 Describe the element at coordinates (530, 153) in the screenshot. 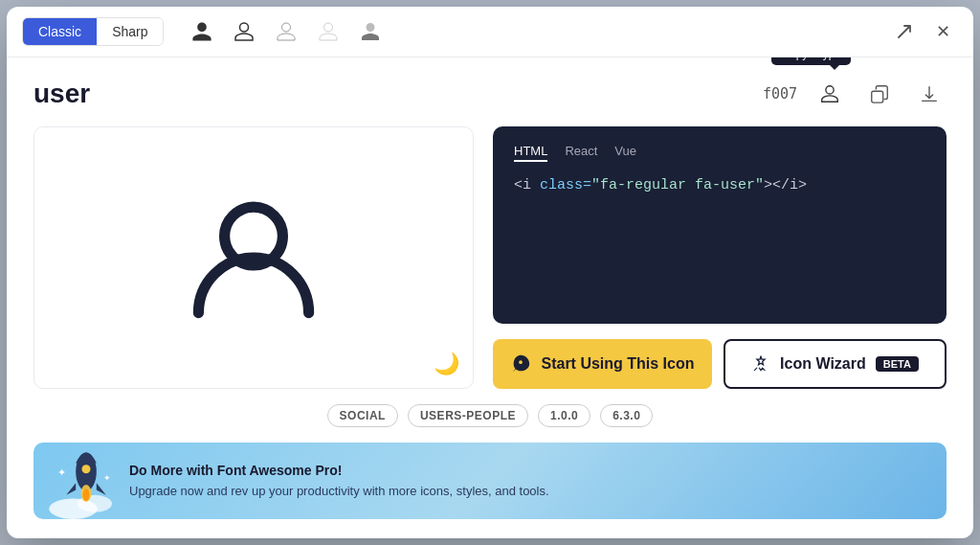

I see `tab-html: HTML` at that location.